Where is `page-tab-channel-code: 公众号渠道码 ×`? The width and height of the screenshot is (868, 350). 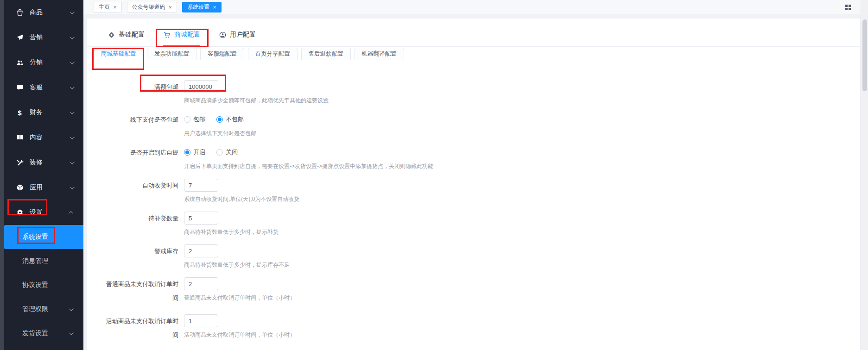 page-tab-channel-code: 公众号渠道码 × is located at coordinates (152, 7).